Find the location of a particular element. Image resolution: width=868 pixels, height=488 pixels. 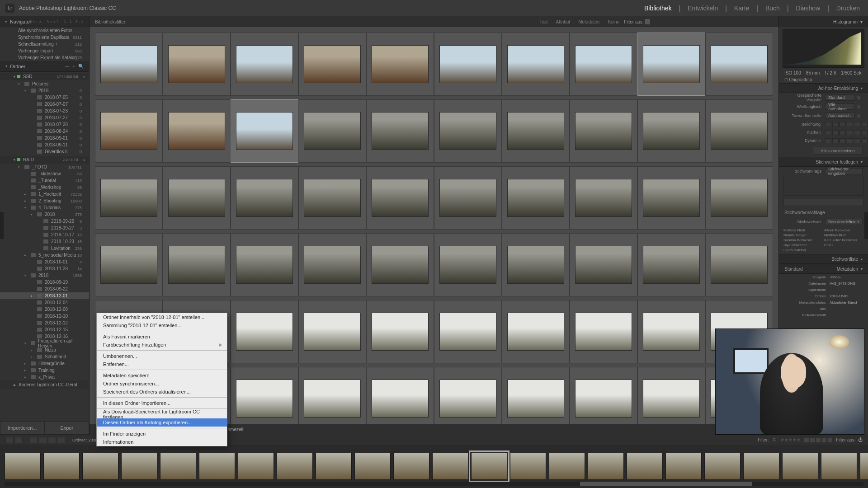

folder-item: 2018-12-04 is located at coordinates (44, 303).